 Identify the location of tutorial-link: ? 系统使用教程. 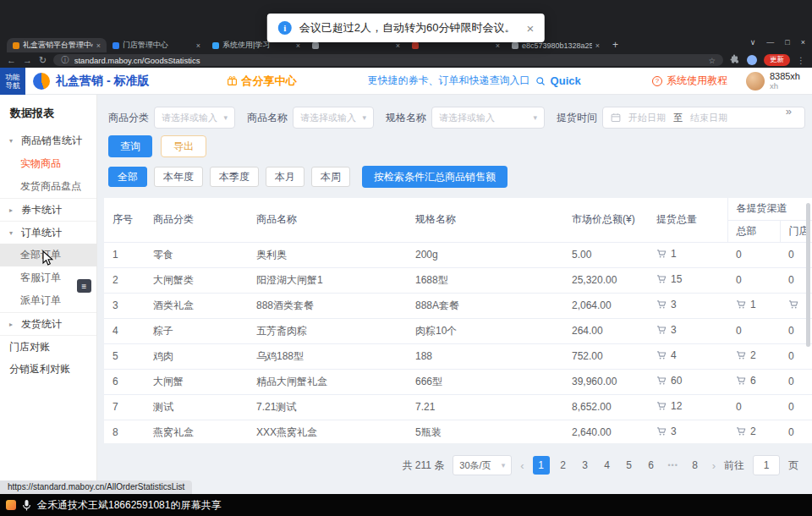
(690, 81).